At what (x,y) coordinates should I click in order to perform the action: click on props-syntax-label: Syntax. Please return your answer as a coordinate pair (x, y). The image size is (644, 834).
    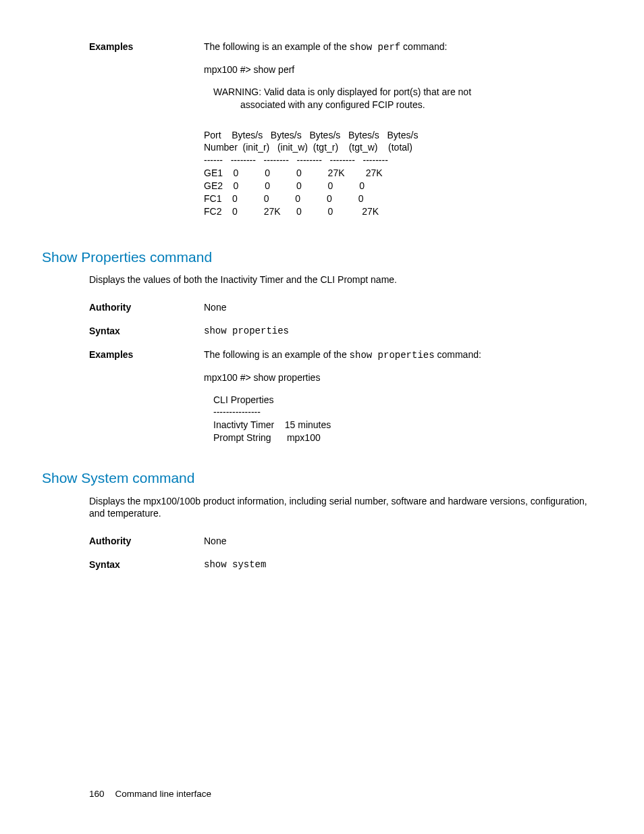
    Looking at the image, I should click on (123, 331).